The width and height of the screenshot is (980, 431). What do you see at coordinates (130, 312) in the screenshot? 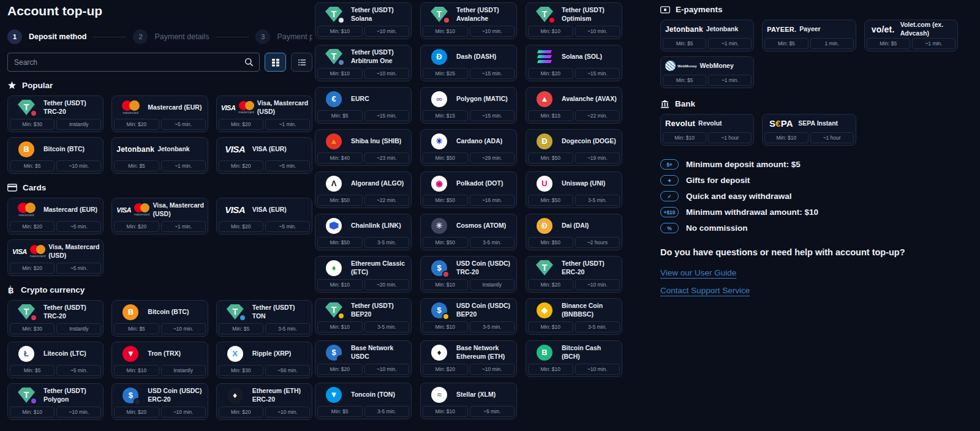
I see `bitcoin-icon: B` at bounding box center [130, 312].